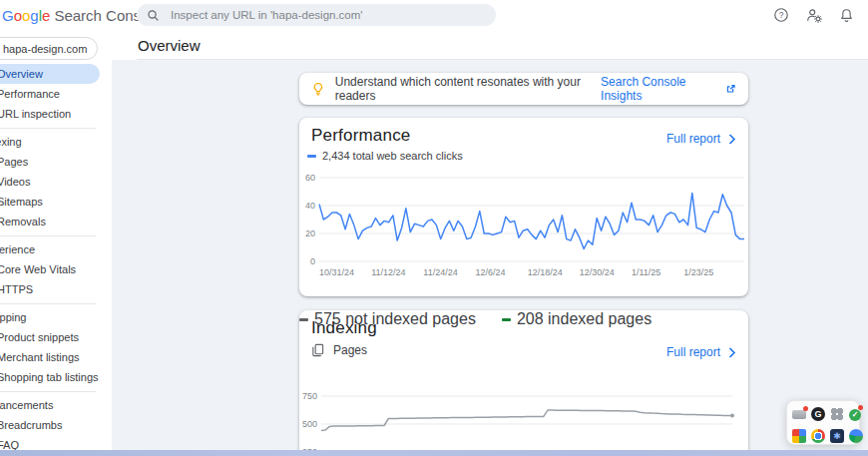  I want to click on svg-text: 11/12/24, so click(388, 272).